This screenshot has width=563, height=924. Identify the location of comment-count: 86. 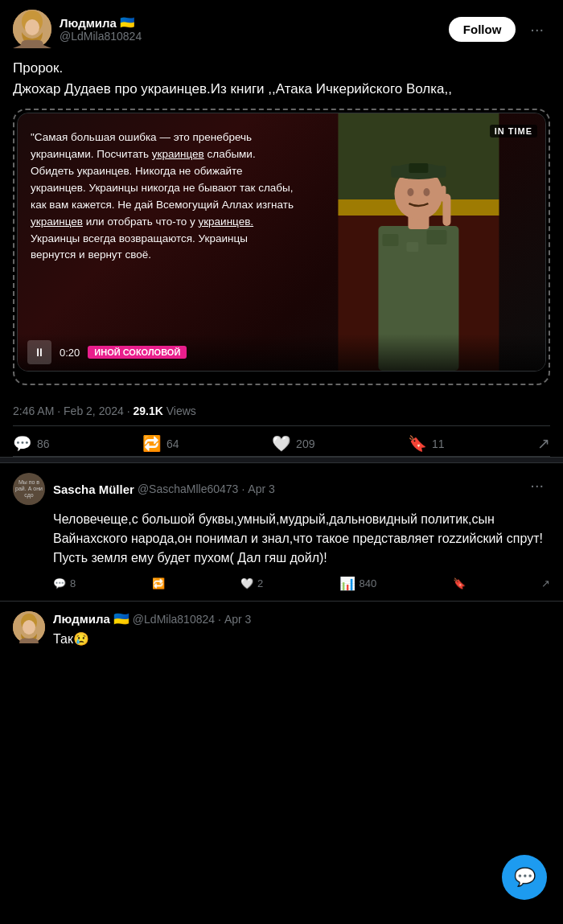
(43, 444).